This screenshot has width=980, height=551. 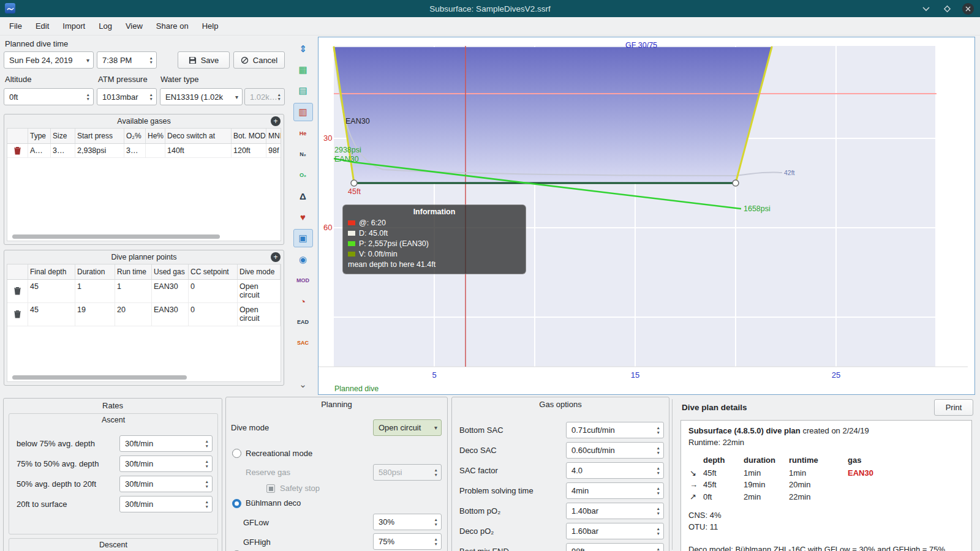 What do you see at coordinates (170, 272) in the screenshot?
I see `column-header-used-gas: Used gas` at bounding box center [170, 272].